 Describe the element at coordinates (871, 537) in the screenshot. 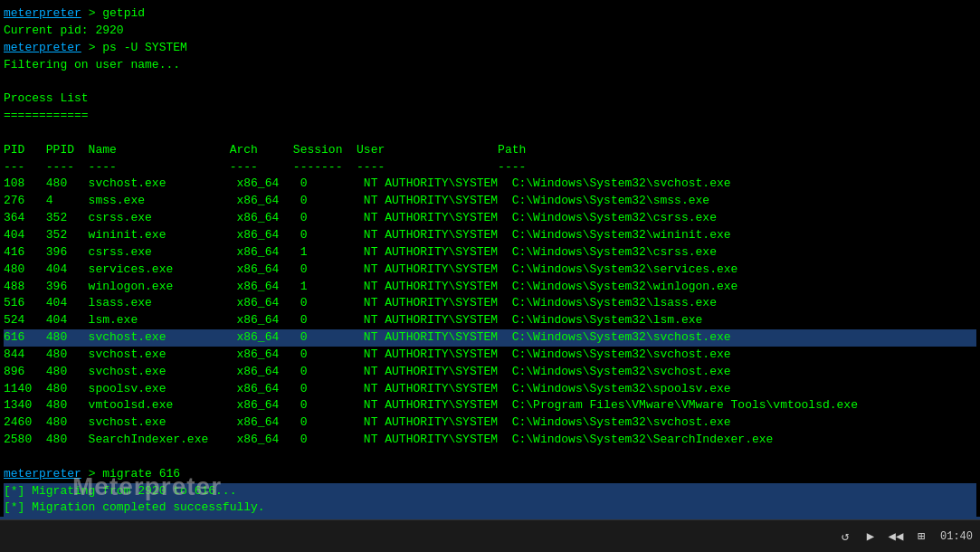

I see `taskbar-icon-2: ▶` at that location.